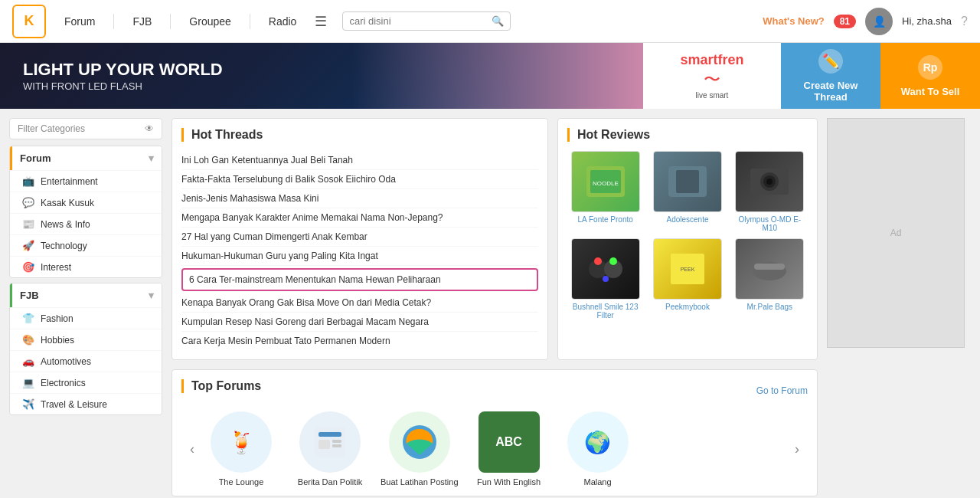 The width and height of the screenshot is (980, 498). I want to click on fashion-icon: 👕, so click(28, 319).